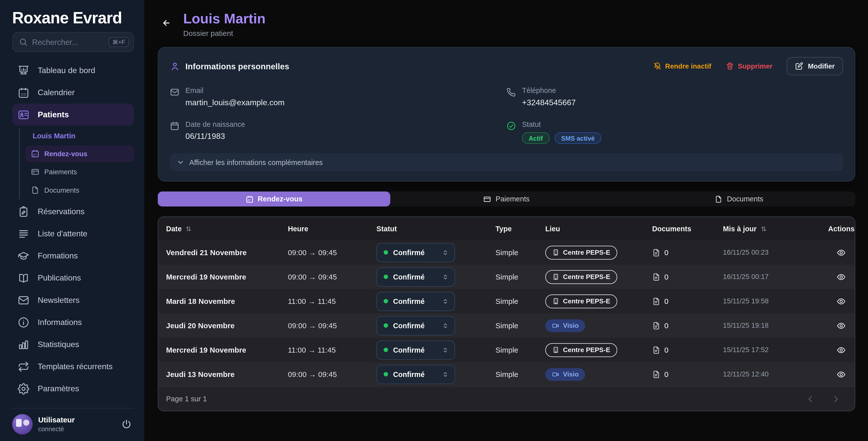 Image resolution: width=868 pixels, height=441 pixels. Describe the element at coordinates (73, 278) in the screenshot. I see `sidebar-item-publications: Publications` at that location.